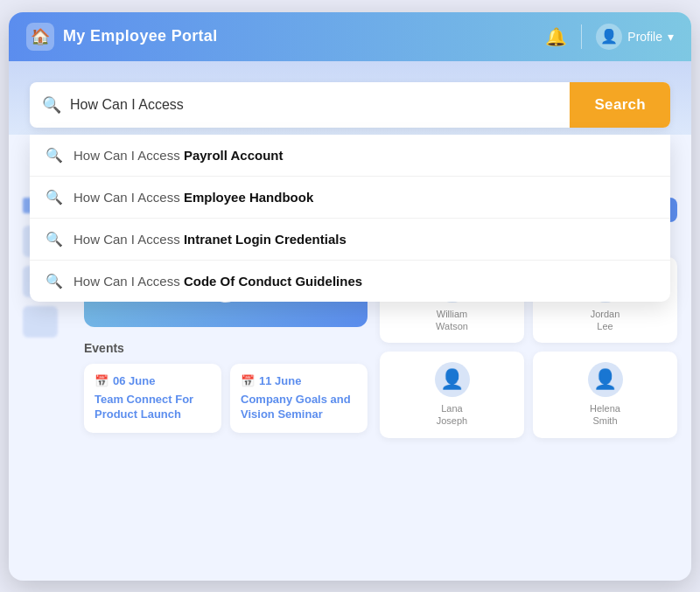  Describe the element at coordinates (152, 407) in the screenshot. I see `event-title-1: Team Connect For Product Launch` at that location.